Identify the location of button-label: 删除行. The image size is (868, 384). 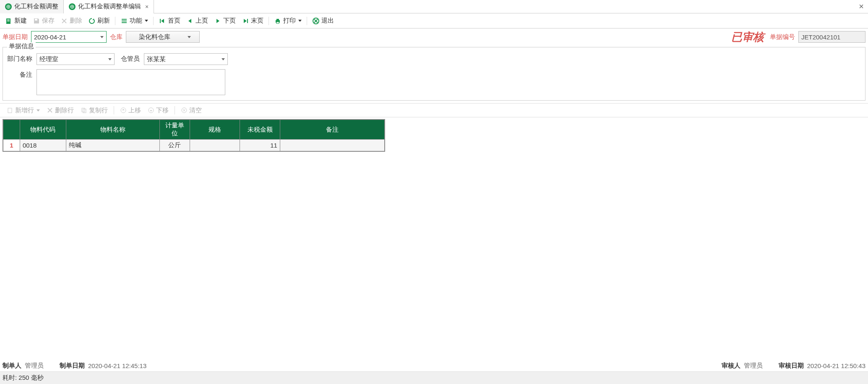
(65, 111).